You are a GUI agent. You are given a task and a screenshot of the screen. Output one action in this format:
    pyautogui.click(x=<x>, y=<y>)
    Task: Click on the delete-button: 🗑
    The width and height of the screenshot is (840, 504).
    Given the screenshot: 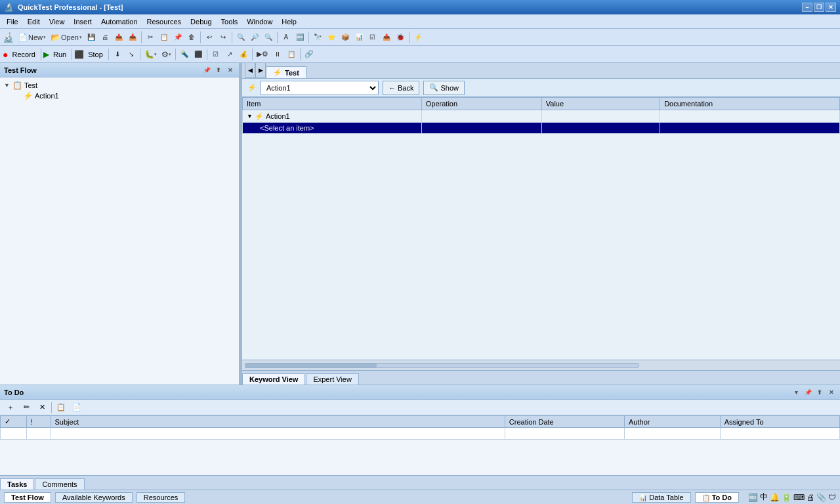 What is the action you would take?
    pyautogui.click(x=192, y=37)
    